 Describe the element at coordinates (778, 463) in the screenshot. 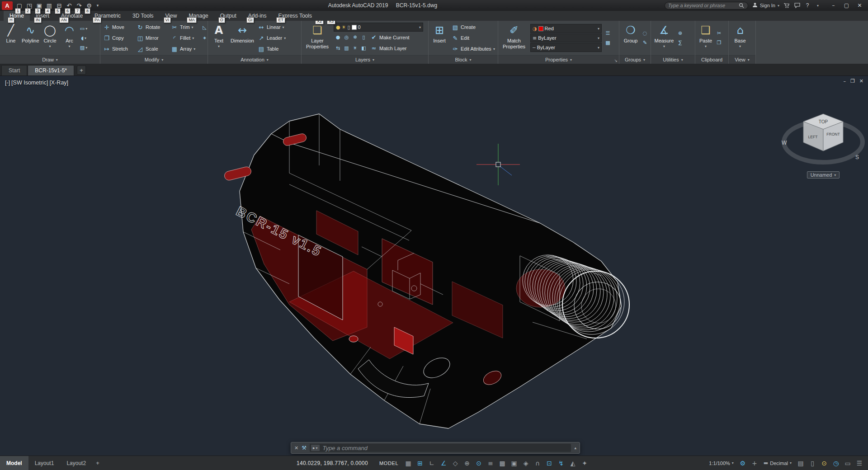

I see `units-button: ▬ Decimal ▾` at that location.